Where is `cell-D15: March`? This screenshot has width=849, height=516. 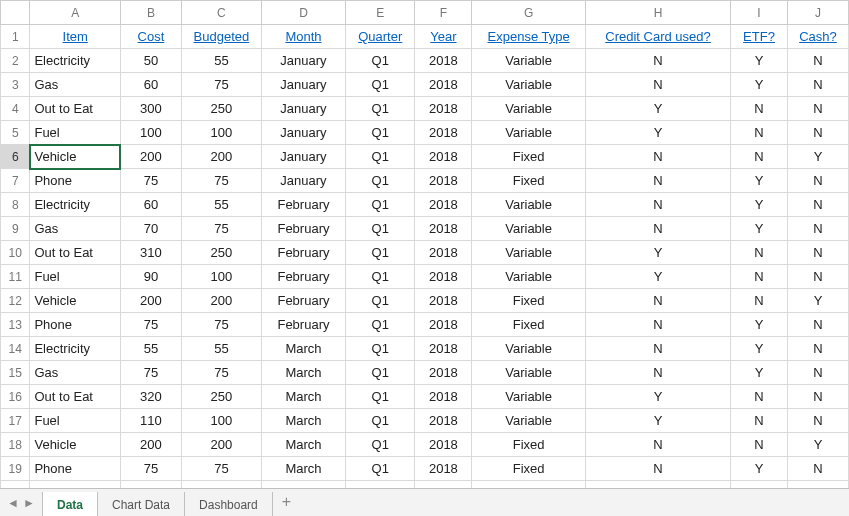 cell-D15: March is located at coordinates (303, 373).